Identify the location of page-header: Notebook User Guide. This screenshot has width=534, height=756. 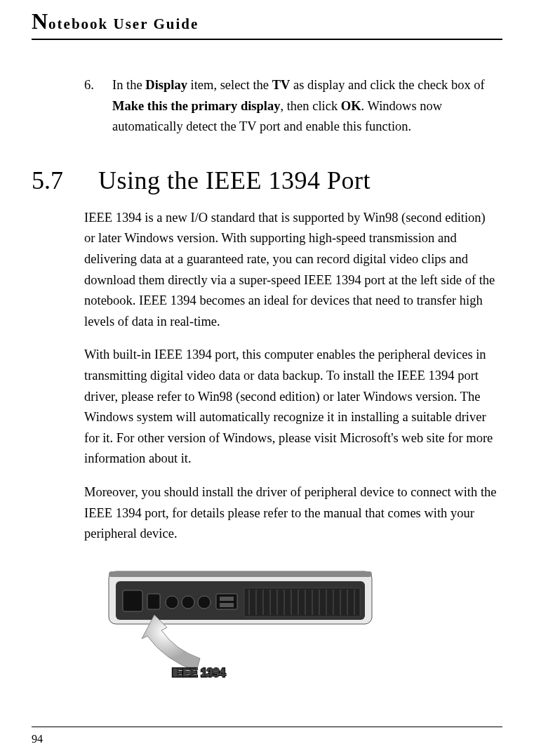
(267, 20).